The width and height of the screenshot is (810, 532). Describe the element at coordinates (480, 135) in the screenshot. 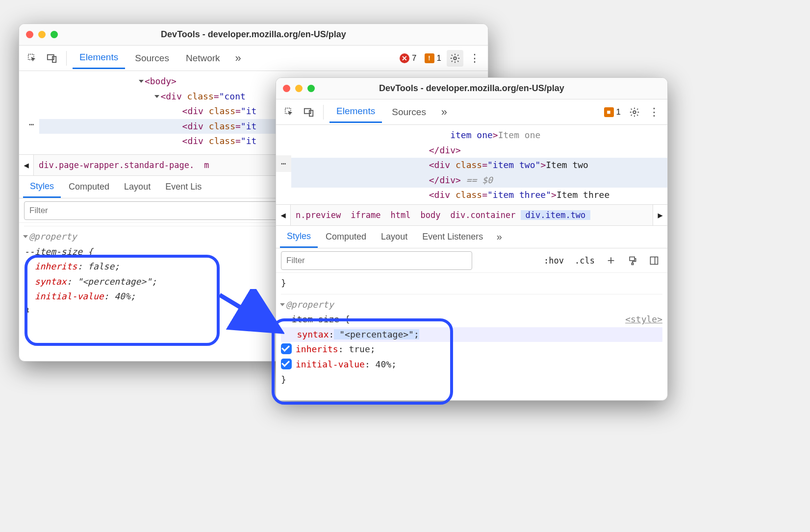

I see `dom-node-item-one-partial: item one>Item one` at that location.